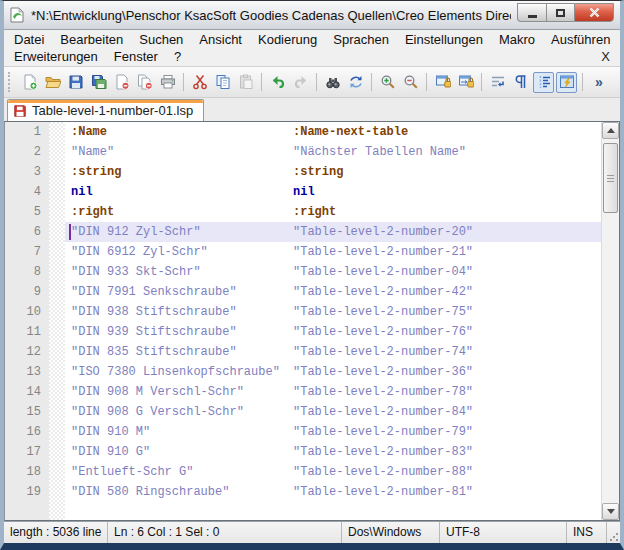 This screenshot has width=624, height=550. I want to click on menu-item-makro: Makro, so click(517, 40).